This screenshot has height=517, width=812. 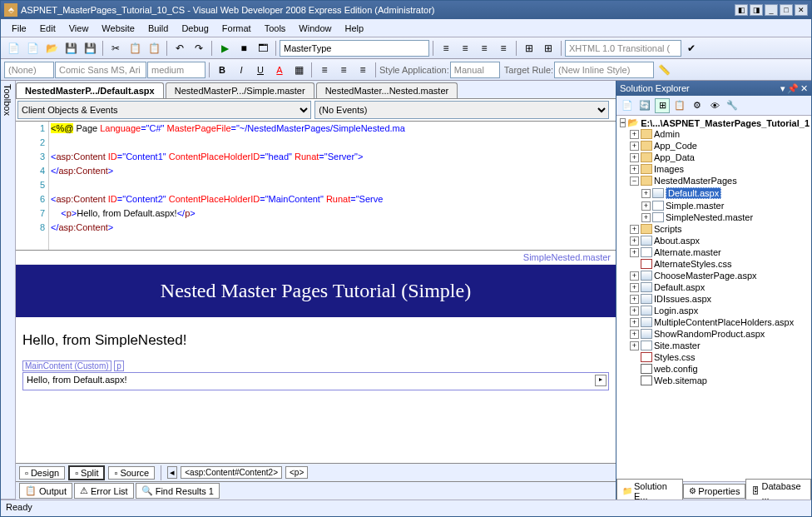 I want to click on copy-site-icon: 📋, so click(x=680, y=106).